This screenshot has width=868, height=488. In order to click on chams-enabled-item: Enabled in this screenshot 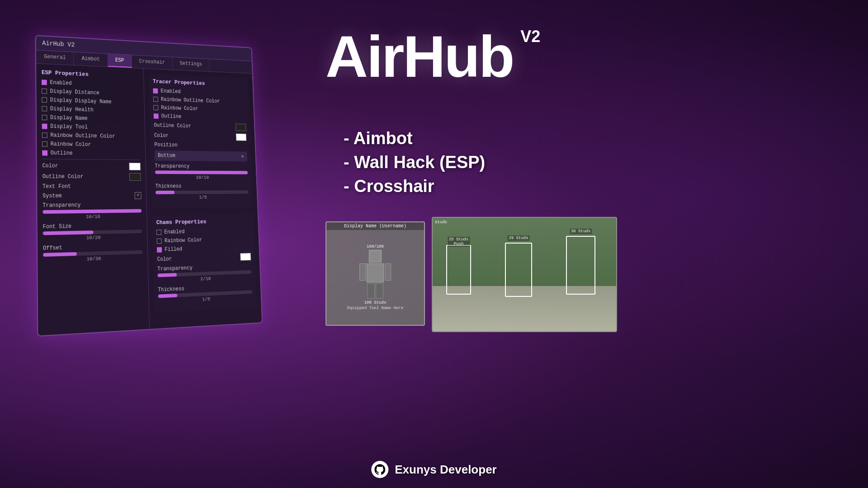, I will do `click(203, 231)`.